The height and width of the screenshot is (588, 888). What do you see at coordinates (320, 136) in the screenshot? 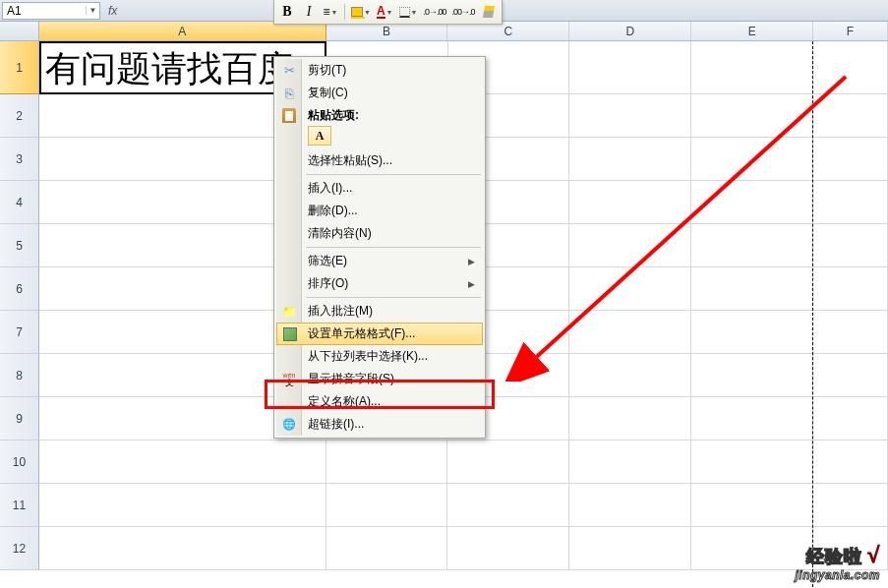
I see `paste-option-a: A` at bounding box center [320, 136].